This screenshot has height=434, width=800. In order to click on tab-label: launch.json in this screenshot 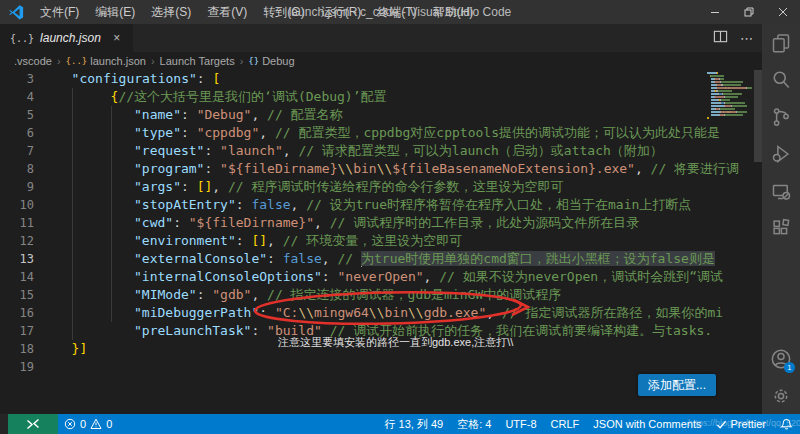, I will do `click(70, 38)`.